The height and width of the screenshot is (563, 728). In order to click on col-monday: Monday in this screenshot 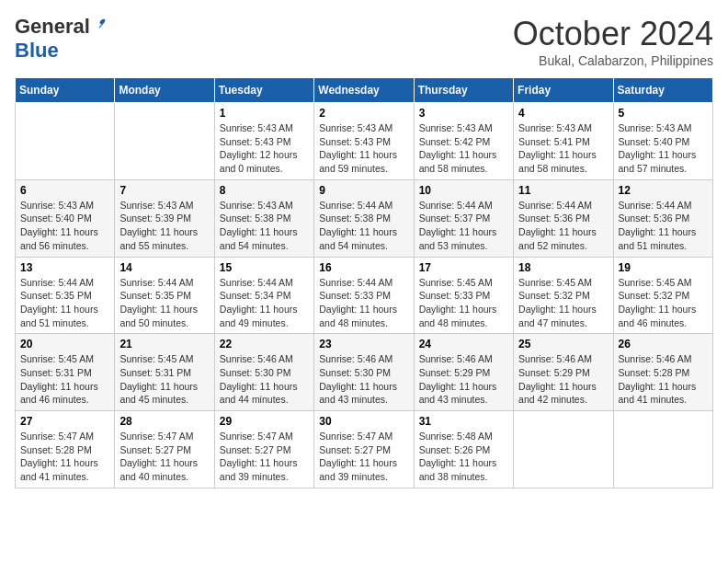, I will do `click(165, 90)`.